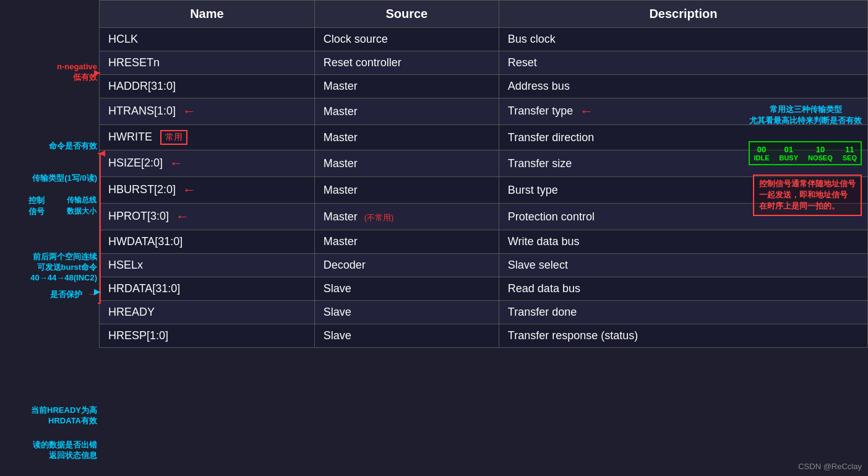 The image size is (868, 476). What do you see at coordinates (406, 14) in the screenshot?
I see `header-source: Source` at bounding box center [406, 14].